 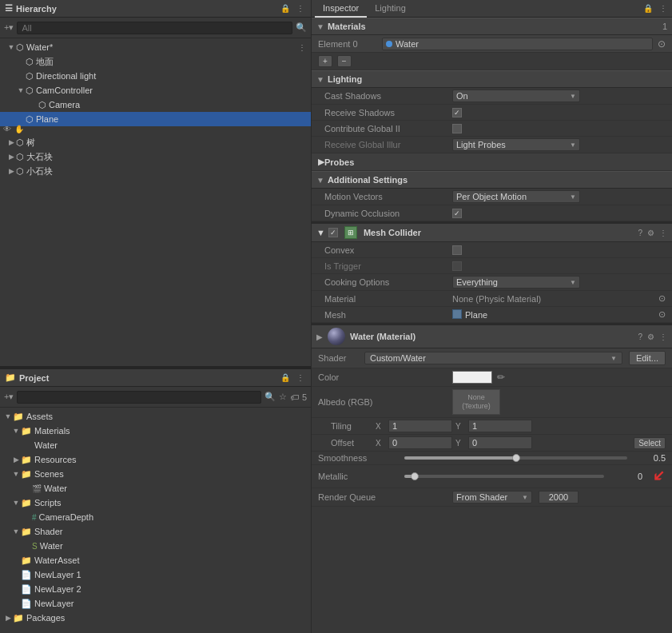 I want to click on render-queue-dropdown: From Shader ▼, so click(x=492, y=497).